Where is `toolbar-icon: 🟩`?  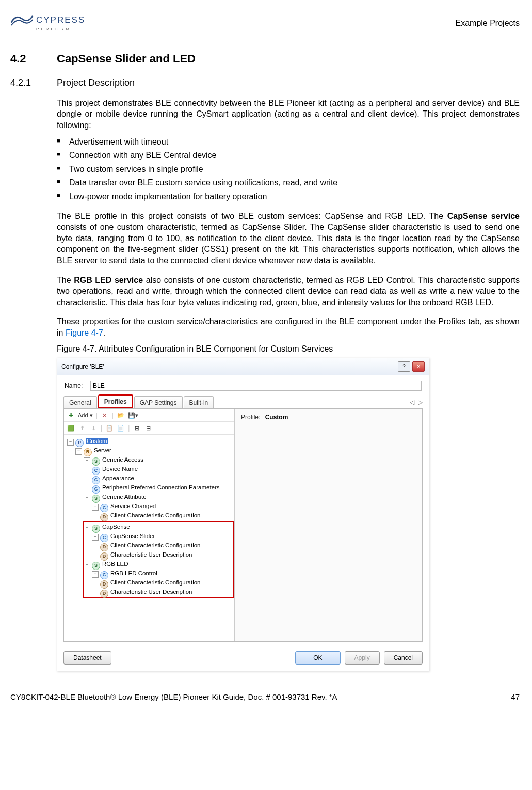
toolbar-icon: 🟩 is located at coordinates (71, 428).